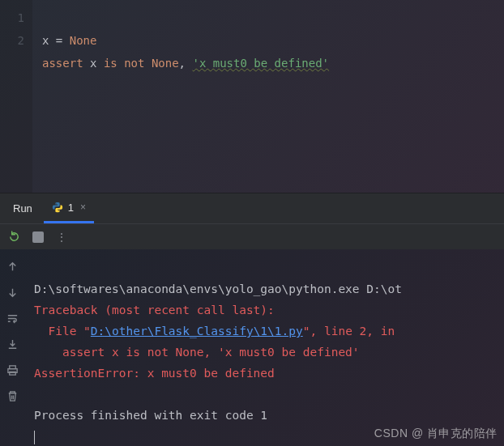 The height and width of the screenshot is (446, 504). I want to click on console-line: Process finished with exit code 1, so click(151, 415).